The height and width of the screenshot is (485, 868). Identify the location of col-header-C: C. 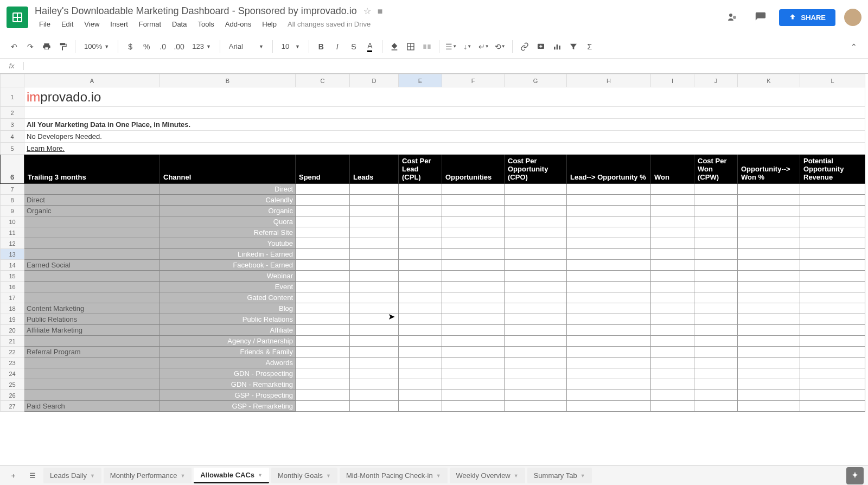
(323, 81).